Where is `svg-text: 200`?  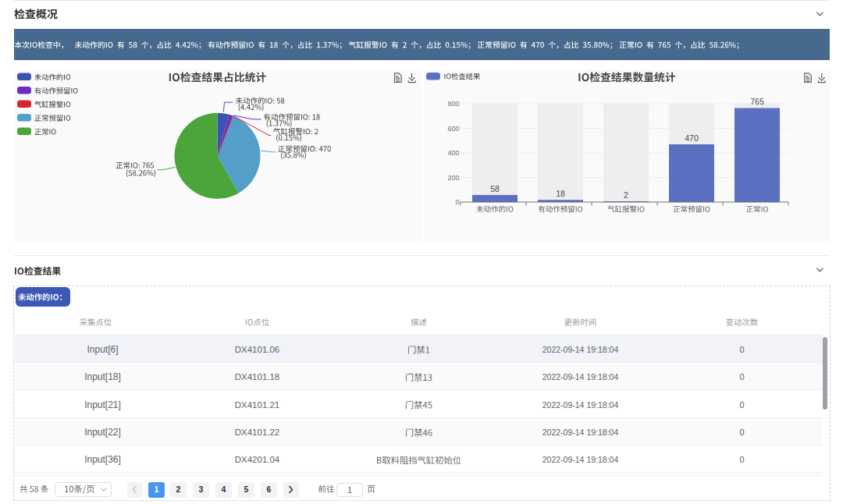 svg-text: 200 is located at coordinates (453, 178).